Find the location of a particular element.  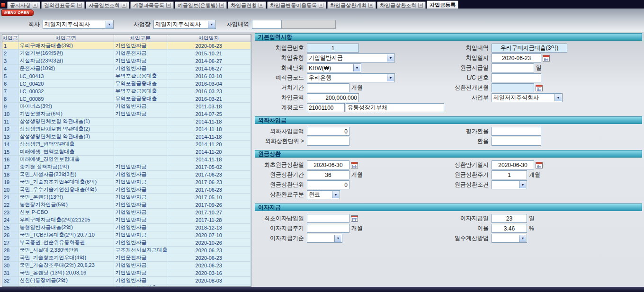

tab-item: 자금일보조회× is located at coordinates (107, 5).